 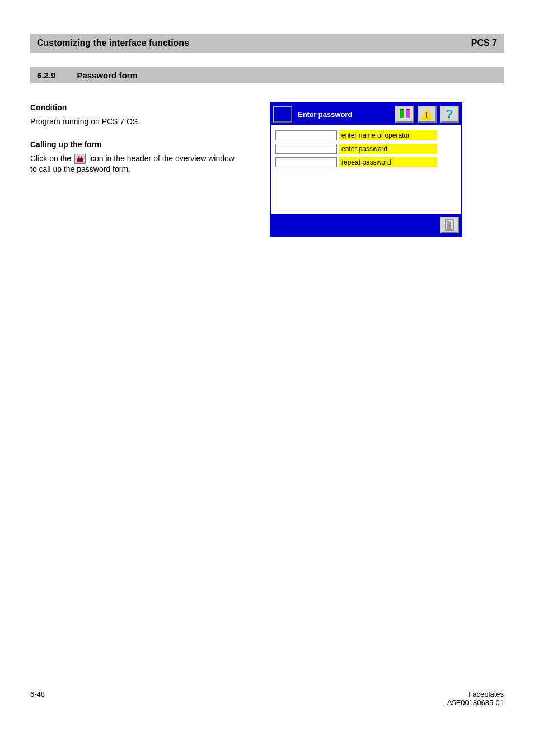 What do you see at coordinates (366, 162) in the screenshot?
I see `repeat-password-row: repeat password` at bounding box center [366, 162].